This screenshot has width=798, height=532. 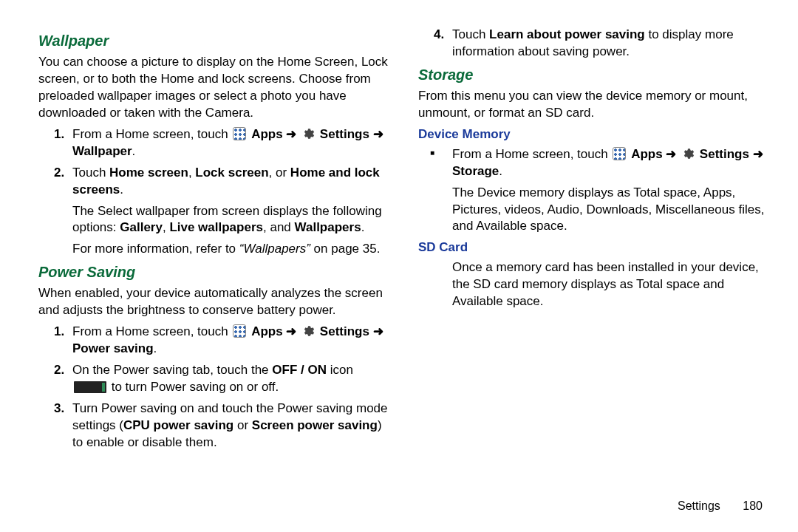 I want to click on heading-power-saving: Power Saving, so click(x=214, y=272).